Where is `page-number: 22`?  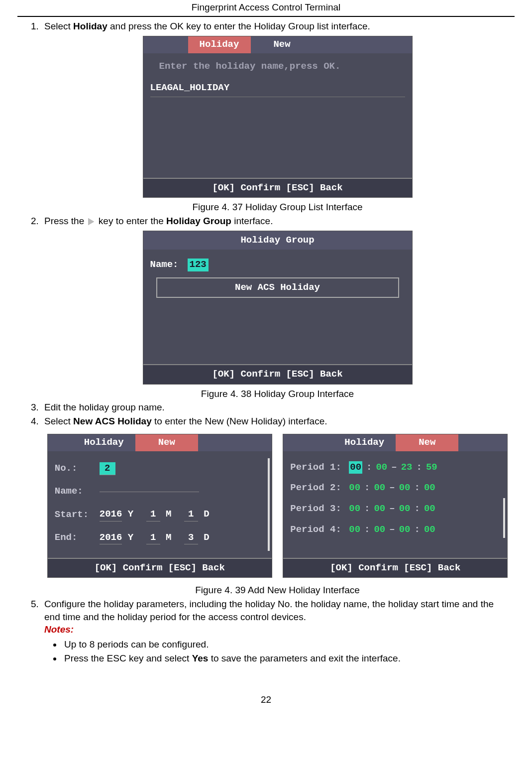
page-number: 22 is located at coordinates (266, 700).